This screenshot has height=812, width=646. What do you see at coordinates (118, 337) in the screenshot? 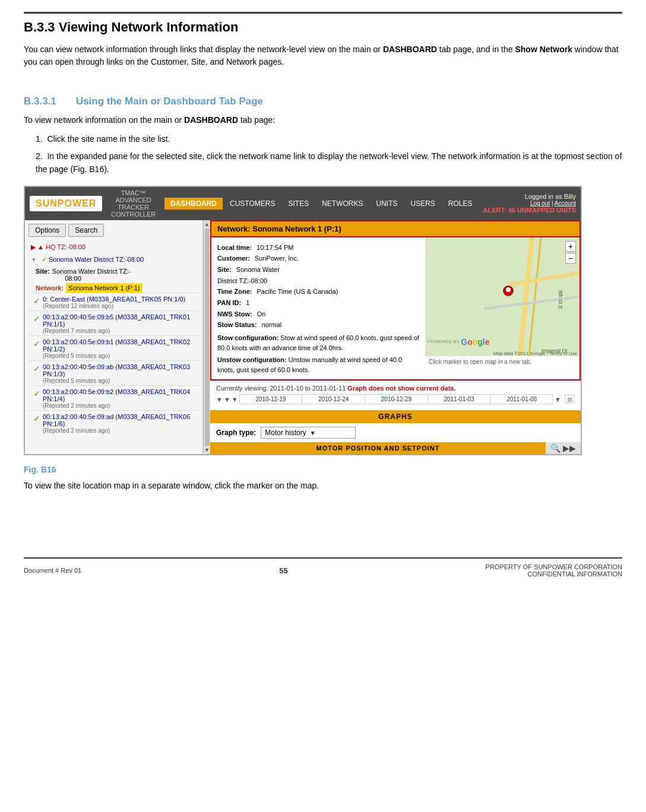
I see `sidebar-wrapper: Options Search ▶ ▲ HQ TZ:-08:00 ▼ ✓ Sono…` at bounding box center [118, 337].